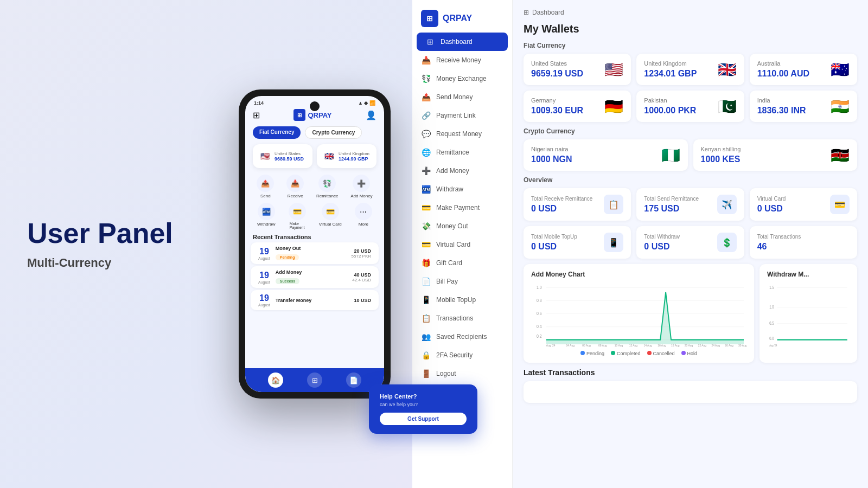 The height and width of the screenshot is (488, 868). What do you see at coordinates (426, 355) in the screenshot?
I see `security-icon: 🔒` at bounding box center [426, 355].